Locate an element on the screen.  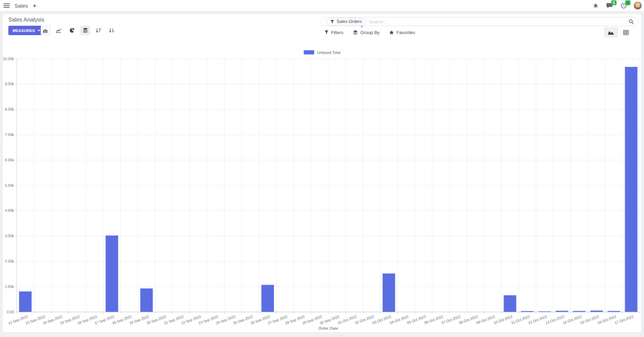
y-tick-label: 3.00k is located at coordinates (9, 236).